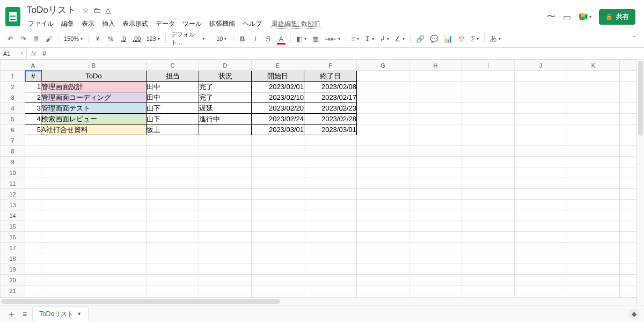 The height and width of the screenshot is (322, 644). I want to click on cell-G5, so click(383, 119).